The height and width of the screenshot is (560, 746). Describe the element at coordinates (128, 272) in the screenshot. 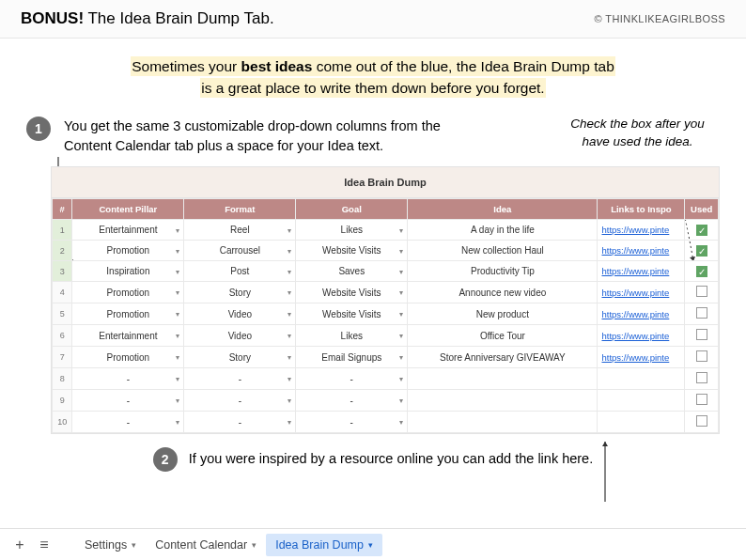

I see `pillar-cell: Inspiration▾` at that location.